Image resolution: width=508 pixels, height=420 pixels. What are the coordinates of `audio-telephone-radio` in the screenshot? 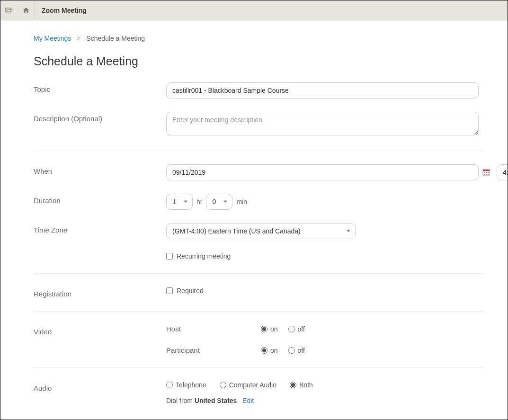 It's located at (169, 385).